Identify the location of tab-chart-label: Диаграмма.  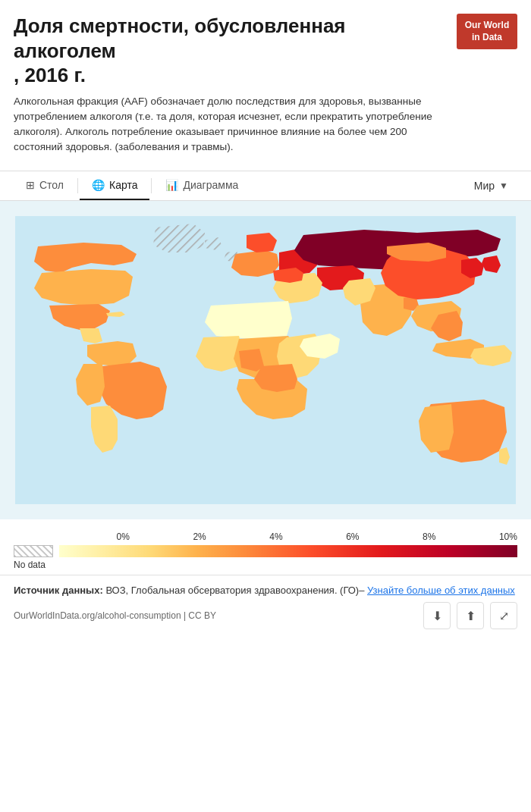
(211, 185).